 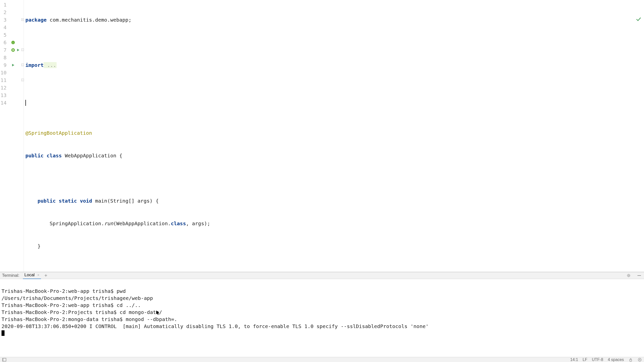 I want to click on line-number: 8, so click(x=5, y=58).